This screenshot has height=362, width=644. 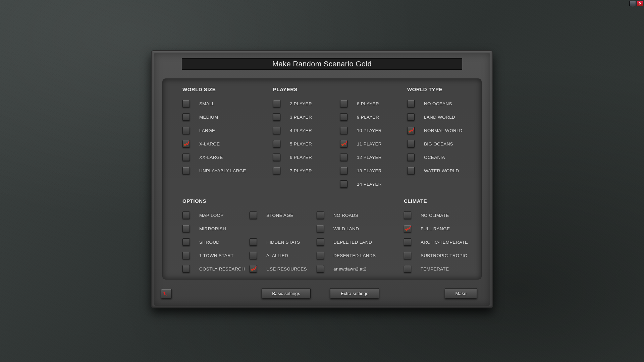 I want to click on option-label: DEPLETED LAND, so click(x=353, y=242).